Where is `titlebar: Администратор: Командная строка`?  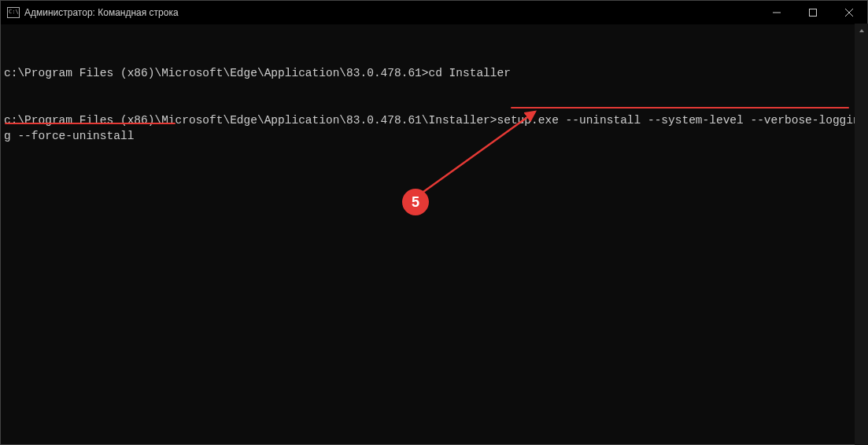
titlebar: Администратор: Командная строка is located at coordinates (434, 13).